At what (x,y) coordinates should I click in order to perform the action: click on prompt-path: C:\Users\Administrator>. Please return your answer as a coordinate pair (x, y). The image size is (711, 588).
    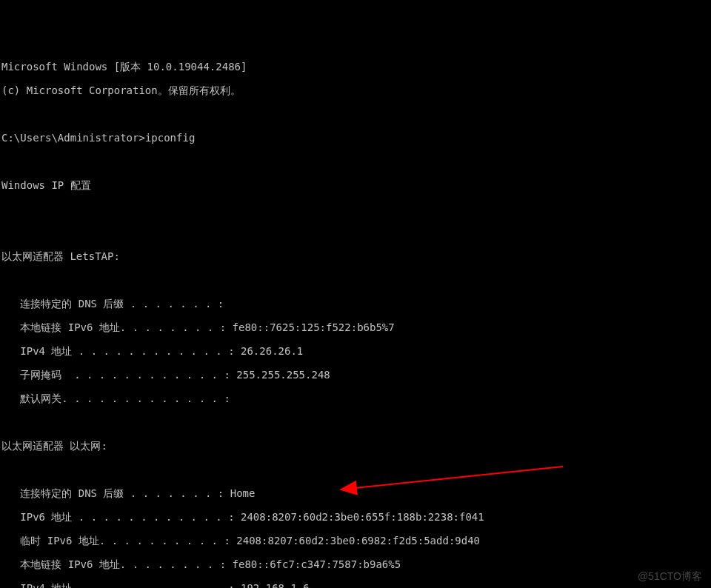
    Looking at the image, I should click on (73, 138).